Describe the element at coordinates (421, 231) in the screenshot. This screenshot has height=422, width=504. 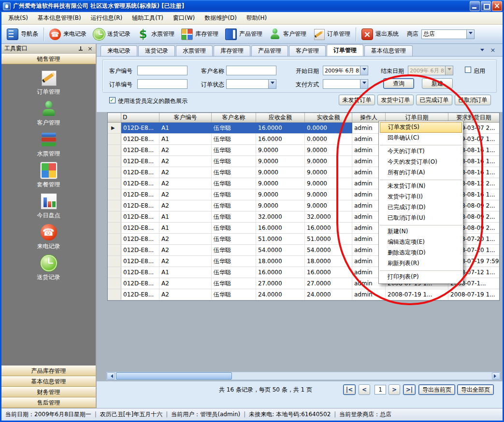
I see `context-menu-item: 新建(N)` at that location.